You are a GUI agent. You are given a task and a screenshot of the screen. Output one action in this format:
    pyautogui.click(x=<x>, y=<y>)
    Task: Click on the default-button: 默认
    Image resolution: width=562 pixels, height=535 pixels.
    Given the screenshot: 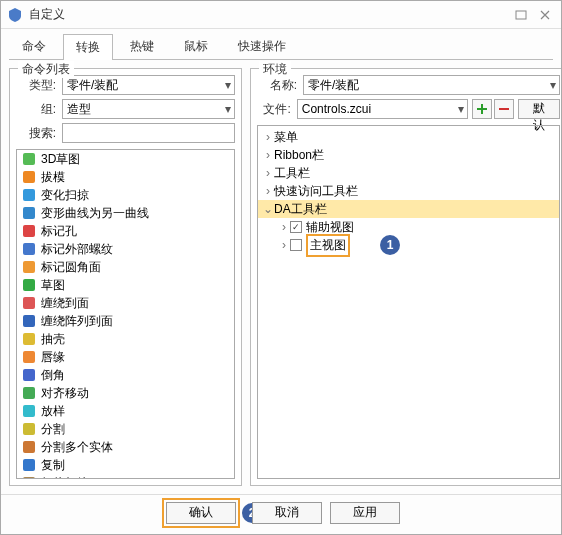 What is the action you would take?
    pyautogui.click(x=539, y=109)
    